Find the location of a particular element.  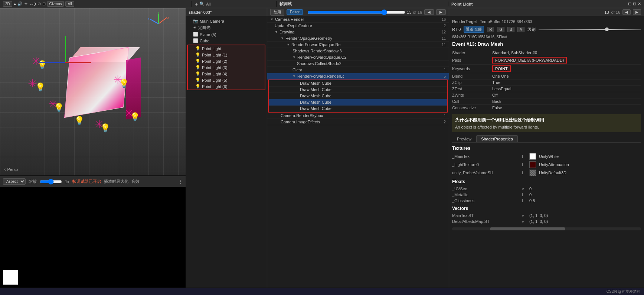

pl-label-0: Point Light is located at coordinates (212, 49).